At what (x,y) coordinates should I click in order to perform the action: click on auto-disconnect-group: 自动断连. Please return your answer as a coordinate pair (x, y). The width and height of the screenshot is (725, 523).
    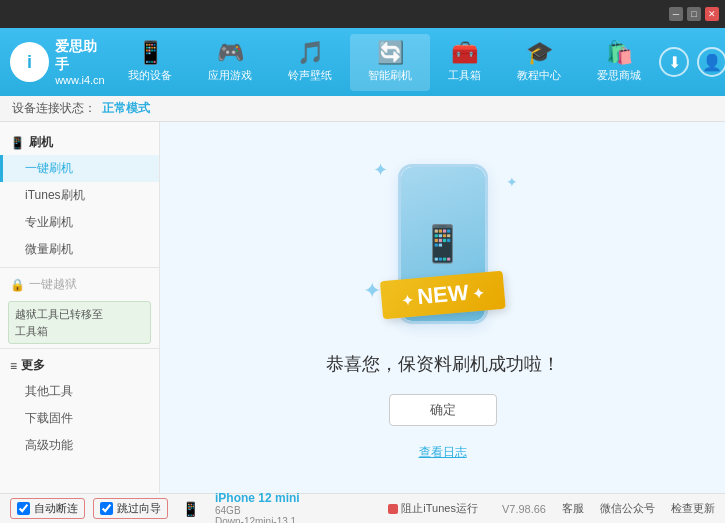
    Looking at the image, I should click on (48, 508).